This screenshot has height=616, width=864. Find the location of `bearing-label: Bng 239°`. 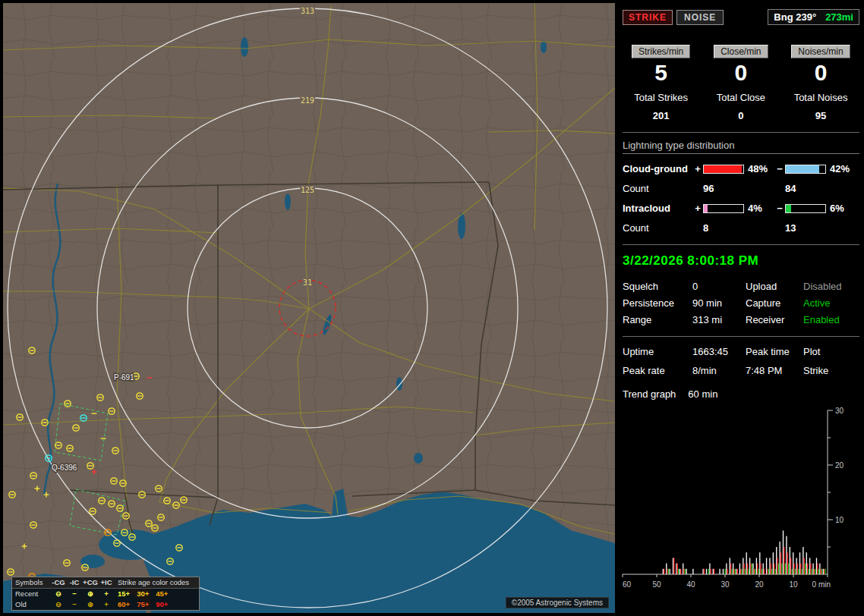

bearing-label: Bng 239° is located at coordinates (795, 17).